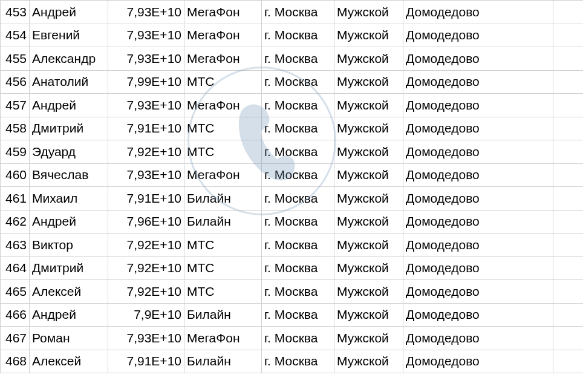 This screenshot has width=583, height=392. What do you see at coordinates (15, 221) in the screenshot?
I see `cell-row-number: 462` at bounding box center [15, 221].